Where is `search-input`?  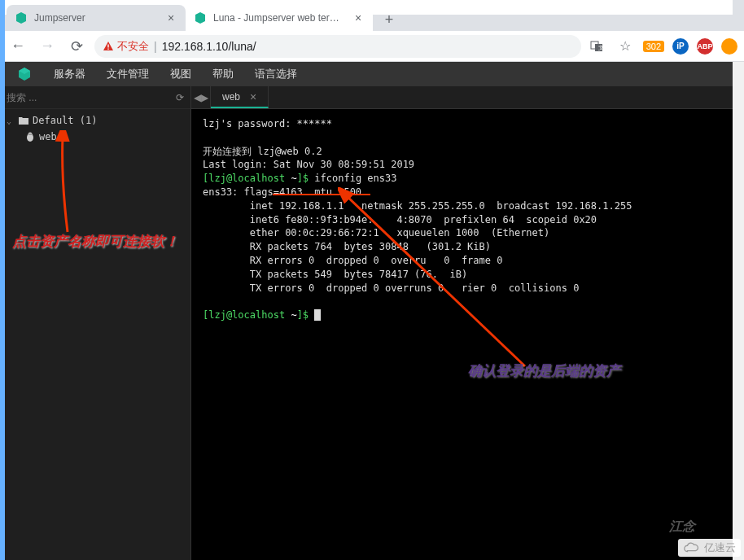 search-input is located at coordinates (89, 98).